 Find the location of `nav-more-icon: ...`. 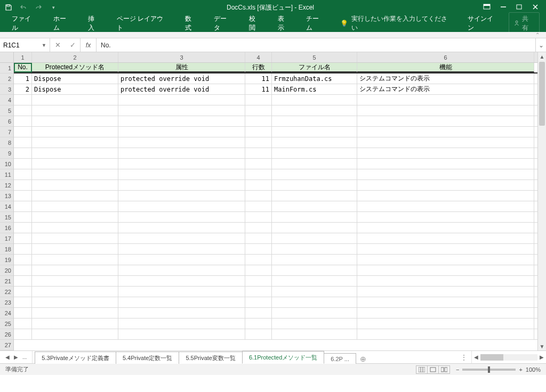

nav-more-icon: ... is located at coordinates (25, 357).